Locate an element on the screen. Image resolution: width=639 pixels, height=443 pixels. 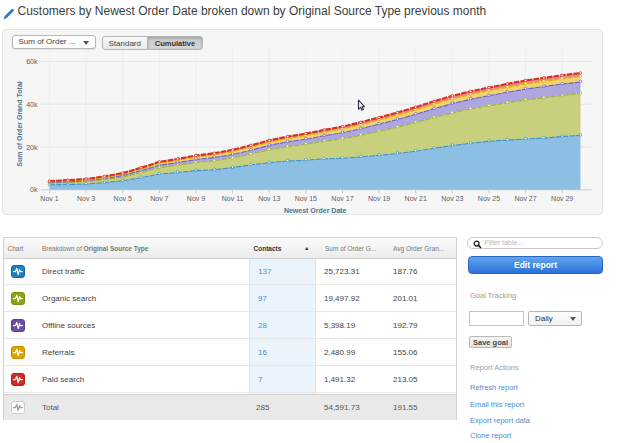
svg-text: Nov 29 is located at coordinates (562, 198).